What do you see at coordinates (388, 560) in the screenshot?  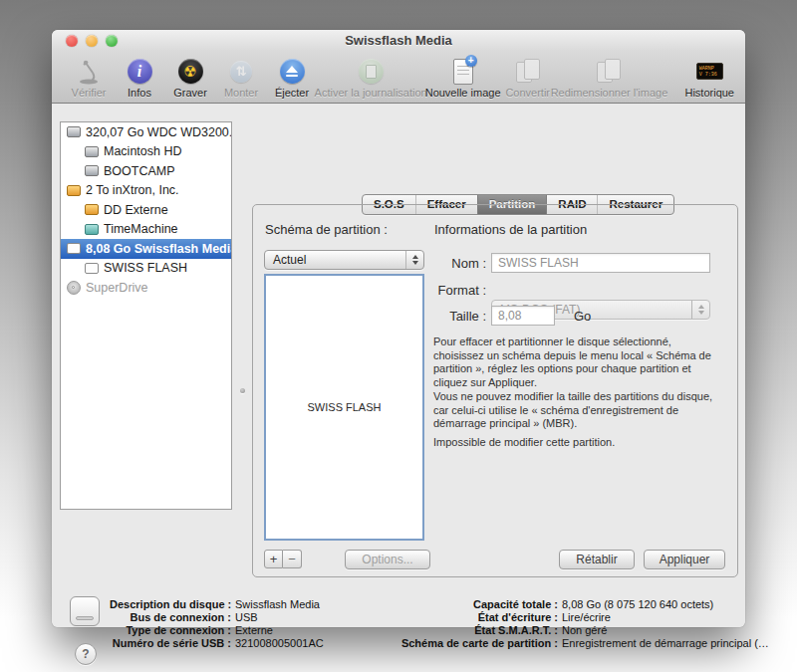 I see `options-button: Options...` at bounding box center [388, 560].